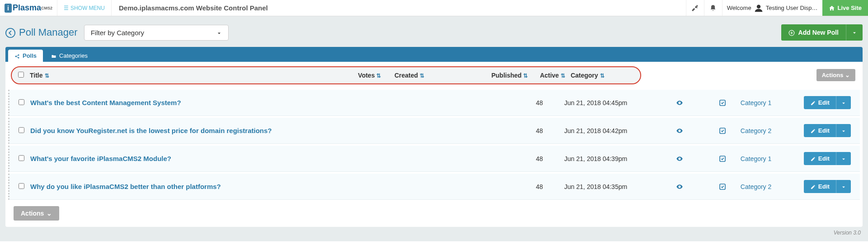 Image resolution: width=868 pixels, height=244 pixels. Describe the element at coordinates (84, 8) in the screenshot. I see `show-menu-toggle: ☰ SHOW MENU` at that location.